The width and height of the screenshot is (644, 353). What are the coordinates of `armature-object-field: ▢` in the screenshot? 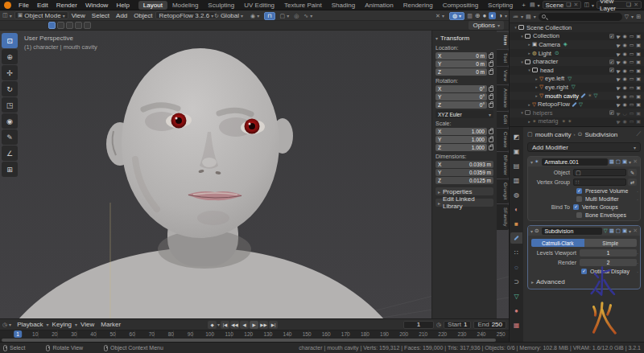 It's located at (600, 172).